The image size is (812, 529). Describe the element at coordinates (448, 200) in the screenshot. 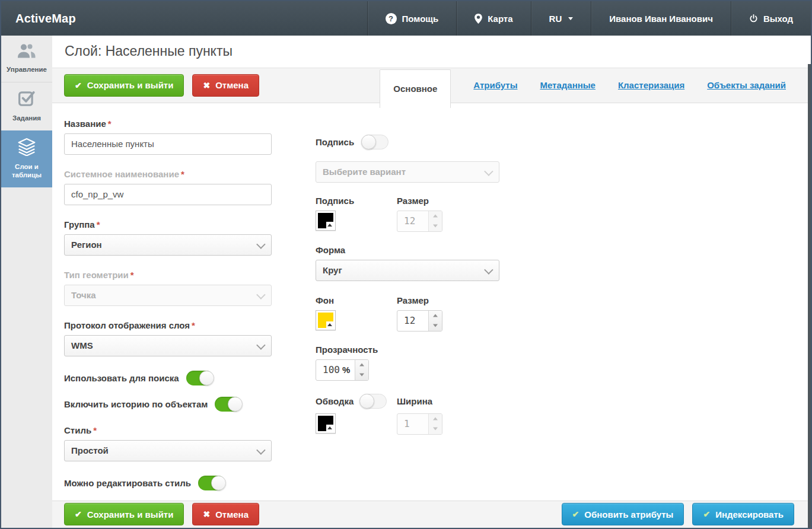

I see `caption-size-label: Размер` at that location.